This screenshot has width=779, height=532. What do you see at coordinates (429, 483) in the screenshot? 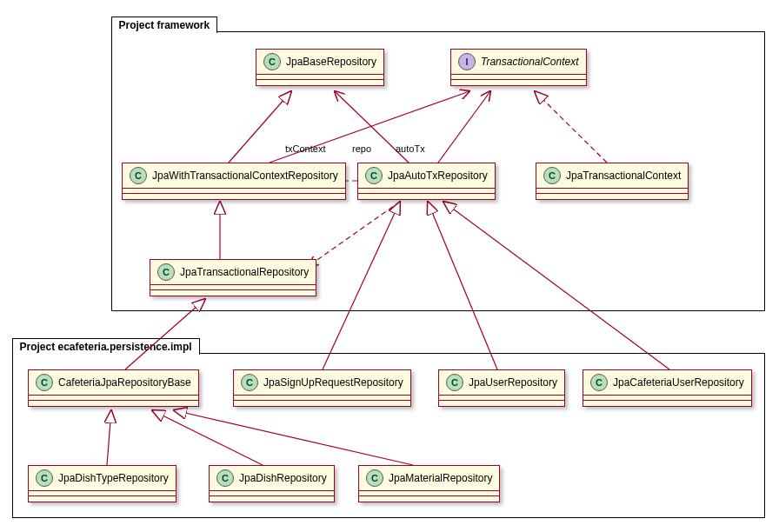
I see `class-jpamaterialrepository: C JpaMaterialRepository` at bounding box center [429, 483].